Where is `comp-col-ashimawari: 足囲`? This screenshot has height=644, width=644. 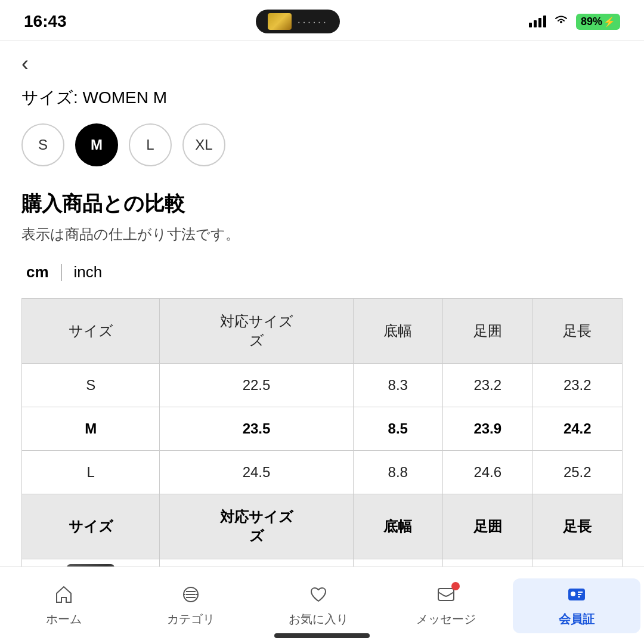 comp-col-ashimawari: 足囲 is located at coordinates (488, 527).